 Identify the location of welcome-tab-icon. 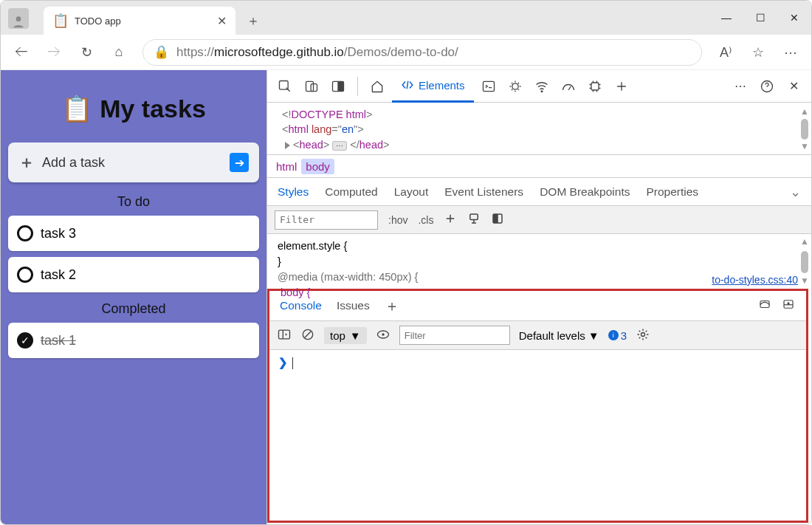
(377, 86).